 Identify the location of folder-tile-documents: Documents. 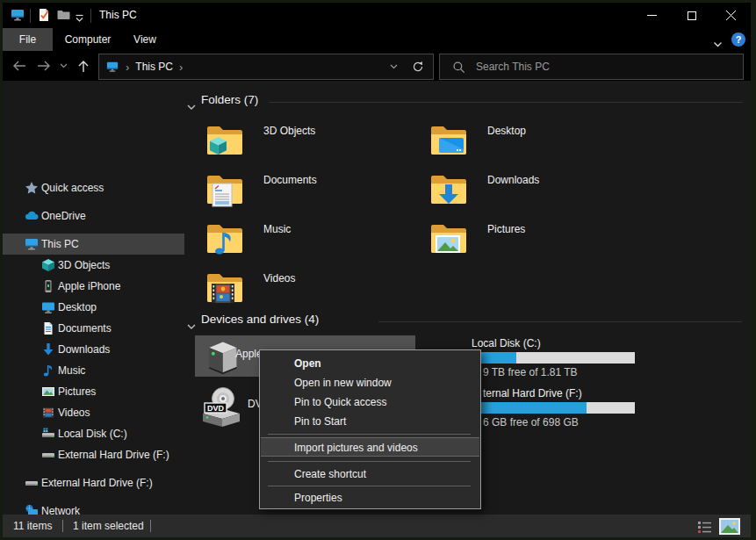
(313, 189).